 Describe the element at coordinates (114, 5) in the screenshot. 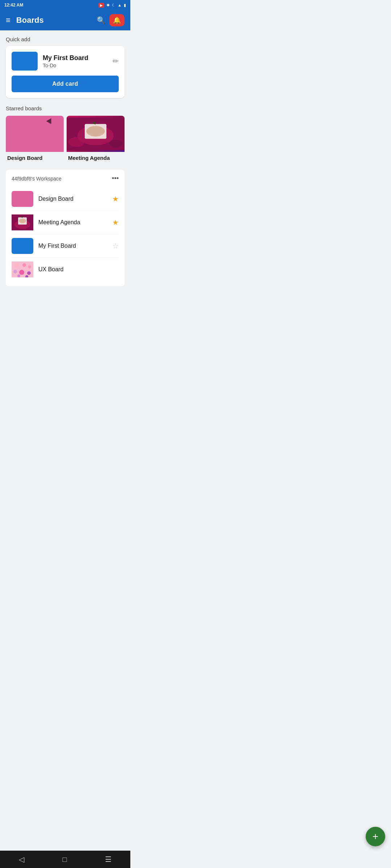

I see `moon-icon: ☾` at that location.